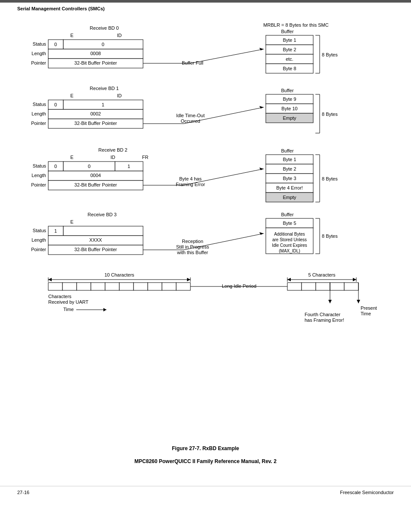 The image size is (411, 532). Describe the element at coordinates (290, 99) in the screenshot. I see `svg-text: Byte 9` at that location.